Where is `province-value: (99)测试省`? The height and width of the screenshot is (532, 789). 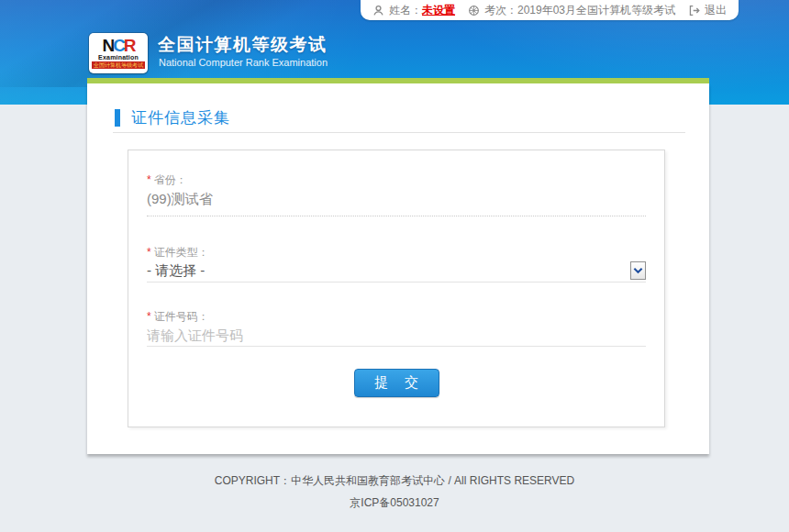
province-value: (99)测试省 is located at coordinates (396, 202).